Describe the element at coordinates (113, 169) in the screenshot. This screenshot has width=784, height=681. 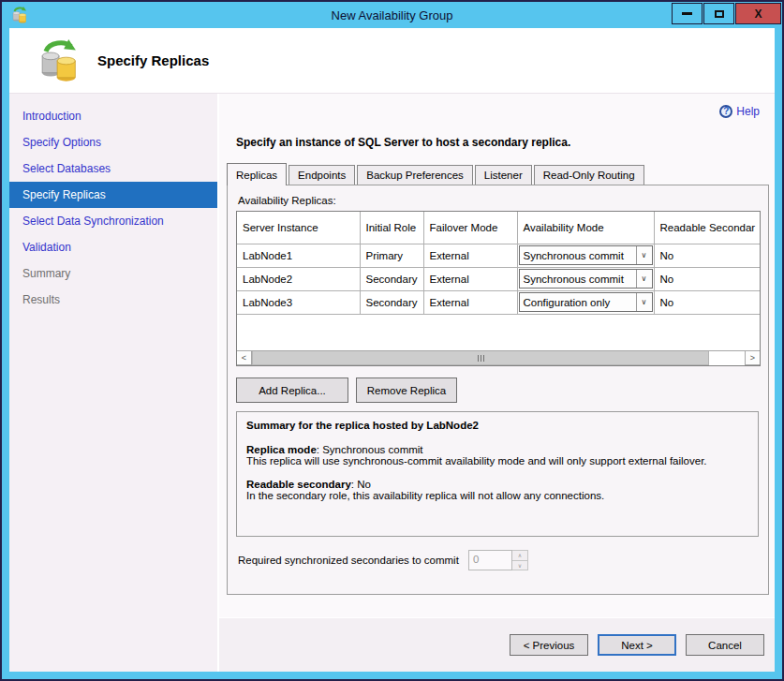
I see `sidebar-item-select-databases: Select Databases` at that location.